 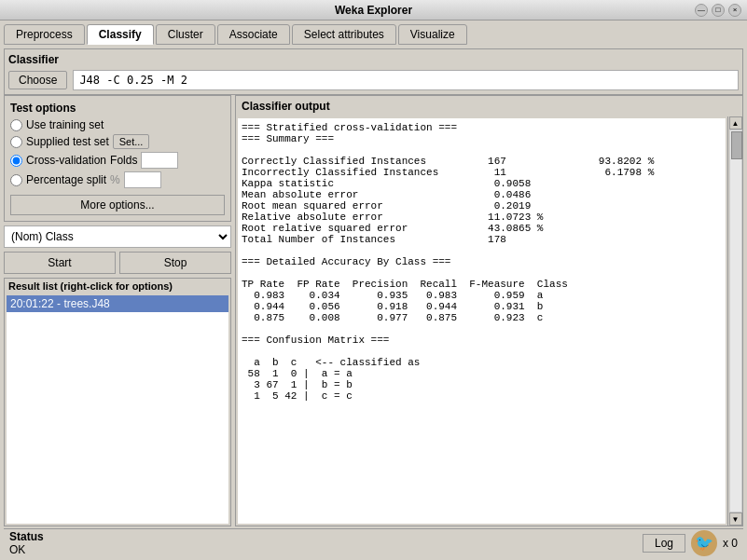 What do you see at coordinates (735, 321) in the screenshot?
I see `scrollbar: ▲ ▼` at bounding box center [735, 321].